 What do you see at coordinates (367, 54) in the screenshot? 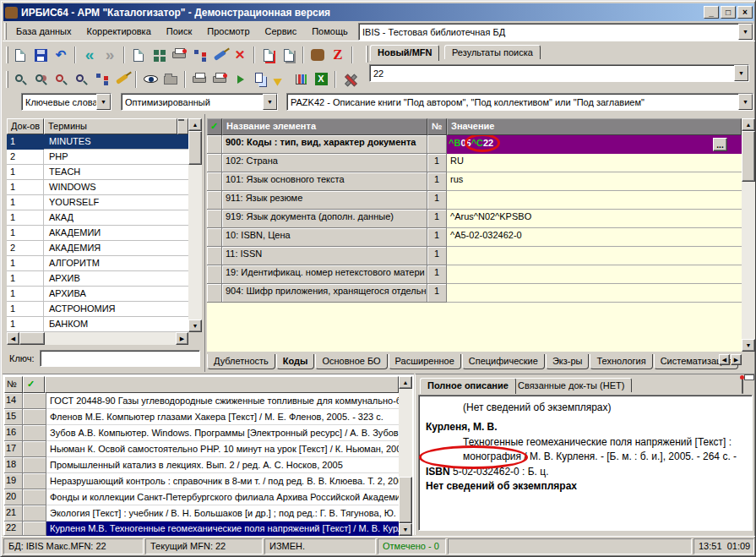
I see `panel-grip` at bounding box center [367, 54].